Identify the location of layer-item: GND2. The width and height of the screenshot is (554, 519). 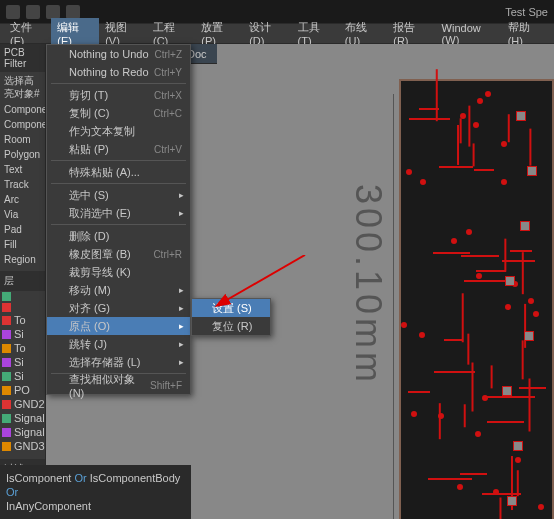
(22, 404).